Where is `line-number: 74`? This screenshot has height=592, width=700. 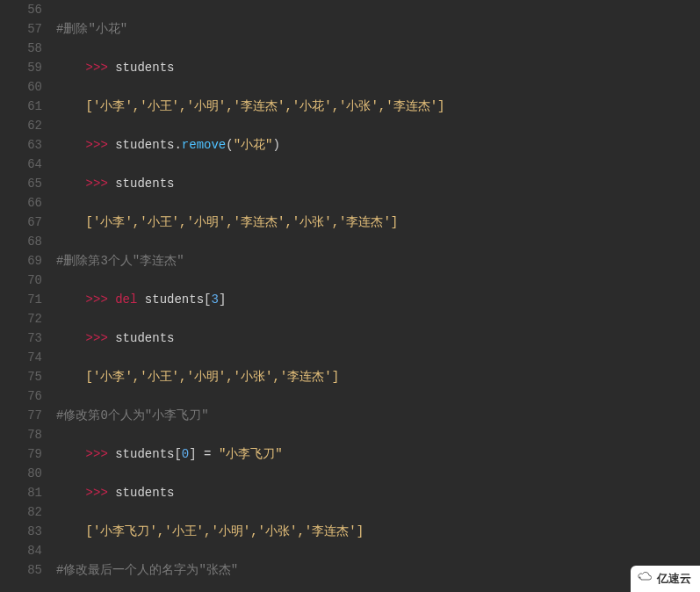 line-number: 74 is located at coordinates (21, 357).